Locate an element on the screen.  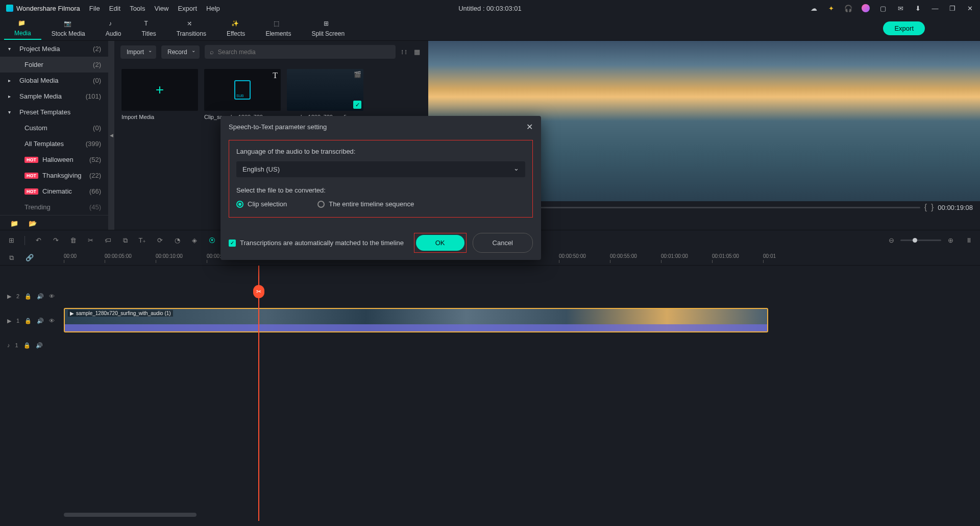
dialog-close-icon: ✕ is located at coordinates (530, 127).